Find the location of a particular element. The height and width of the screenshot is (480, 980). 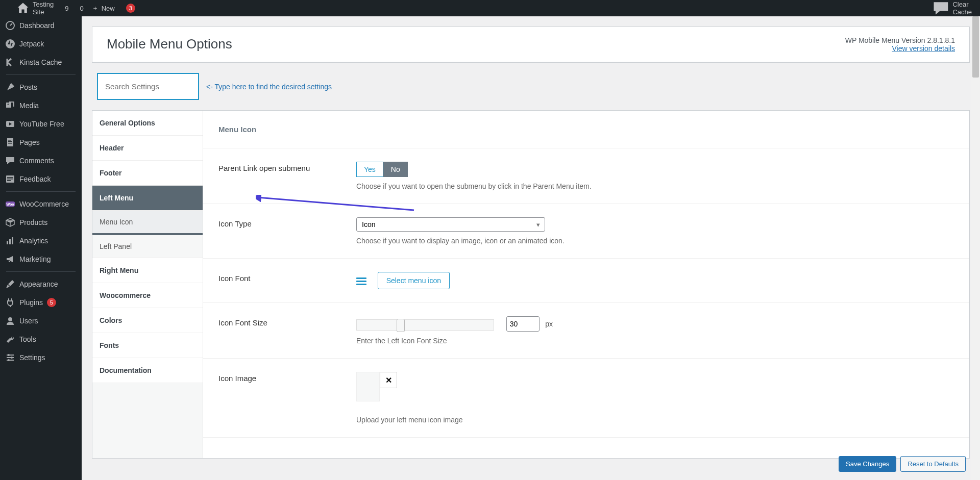

toggle-yes-button: Yes is located at coordinates (370, 169).